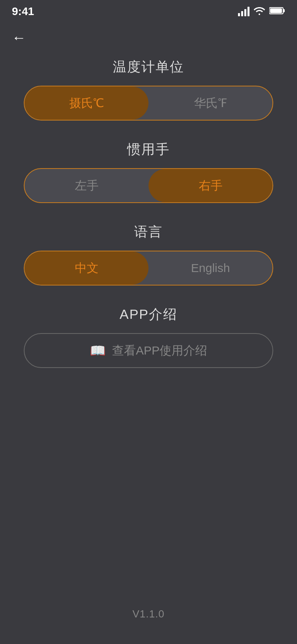 The width and height of the screenshot is (297, 644). What do you see at coordinates (98, 351) in the screenshot?
I see `book-icon: 📖` at bounding box center [98, 351].